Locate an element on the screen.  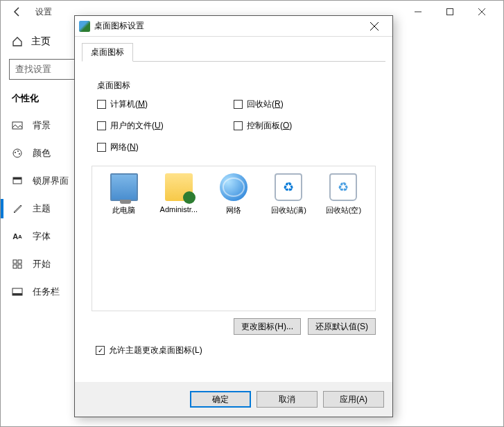
nav-label: 开始 is located at coordinates (42, 264).